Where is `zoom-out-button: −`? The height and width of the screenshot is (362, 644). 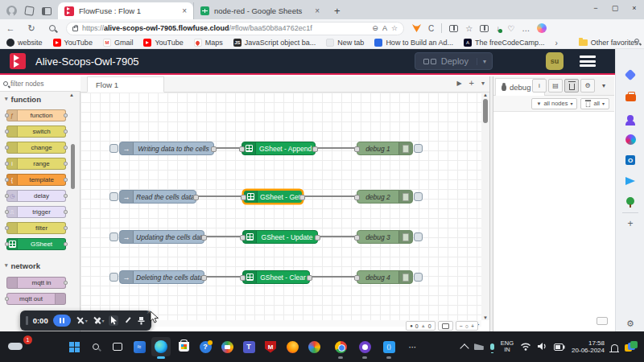 zoom-out-button: − is located at coordinates (461, 327).